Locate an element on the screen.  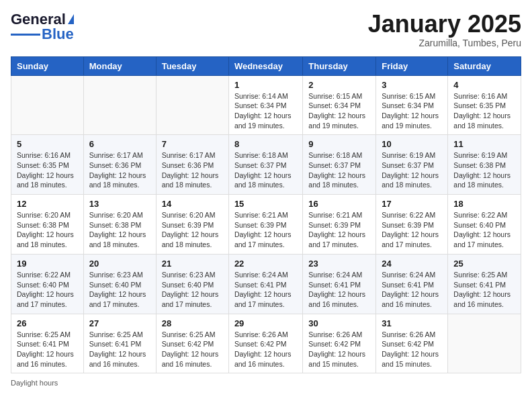
day-number: 14 is located at coordinates (192, 204).